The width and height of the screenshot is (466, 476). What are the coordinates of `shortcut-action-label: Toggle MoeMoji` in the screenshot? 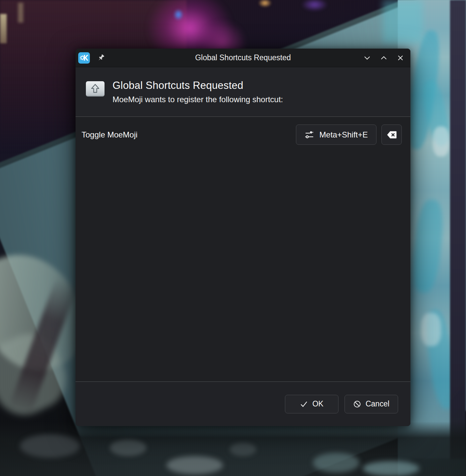 It's located at (110, 135).